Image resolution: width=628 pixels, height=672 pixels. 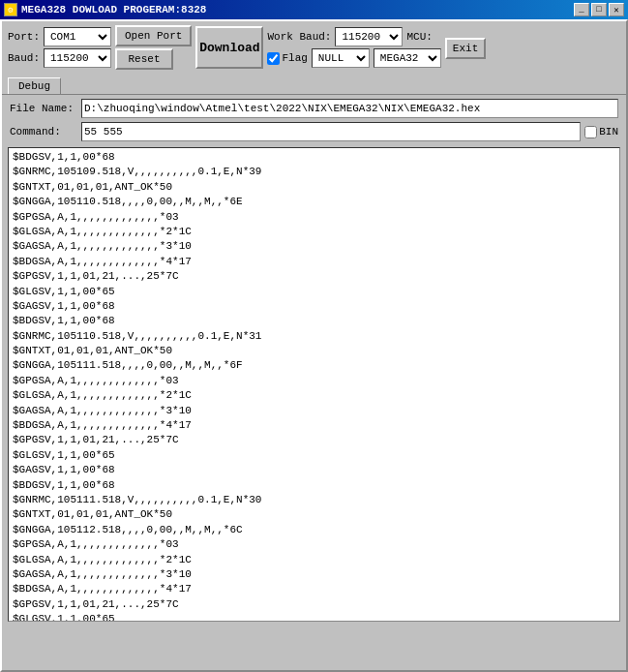 What do you see at coordinates (314, 500) in the screenshot?
I see `output-line: $GNRMC,105111.518,V,,,,,,,,,,0.1,E,N*30` at bounding box center [314, 500].